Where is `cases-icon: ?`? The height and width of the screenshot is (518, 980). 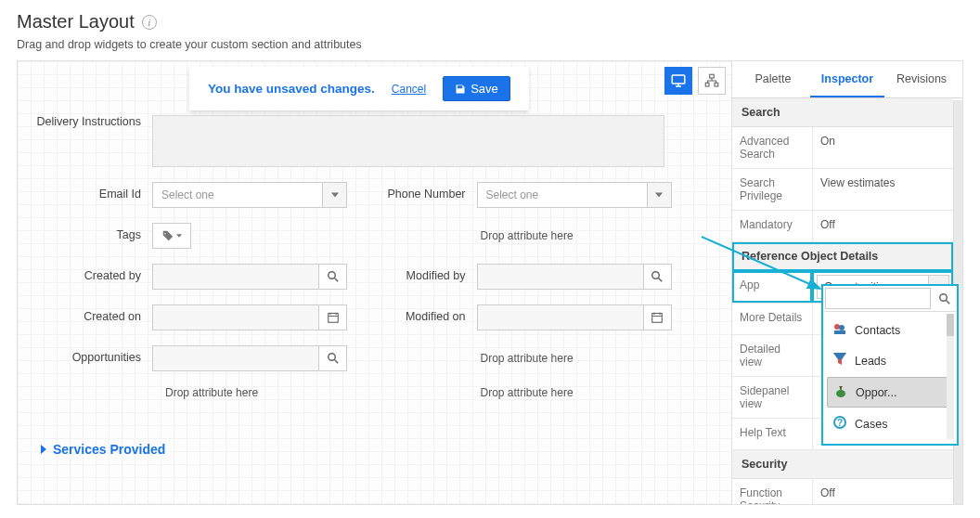 cases-icon: ? is located at coordinates (840, 423).